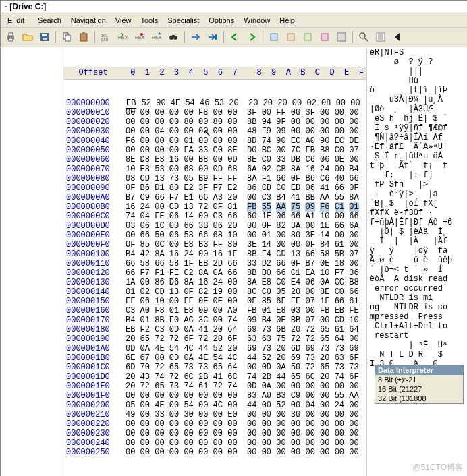 This screenshot has height=476, width=467. I want to click on hex-row: 0000000E000 66 50 06 53 66 68 10 00 01 0…, so click(215, 235).